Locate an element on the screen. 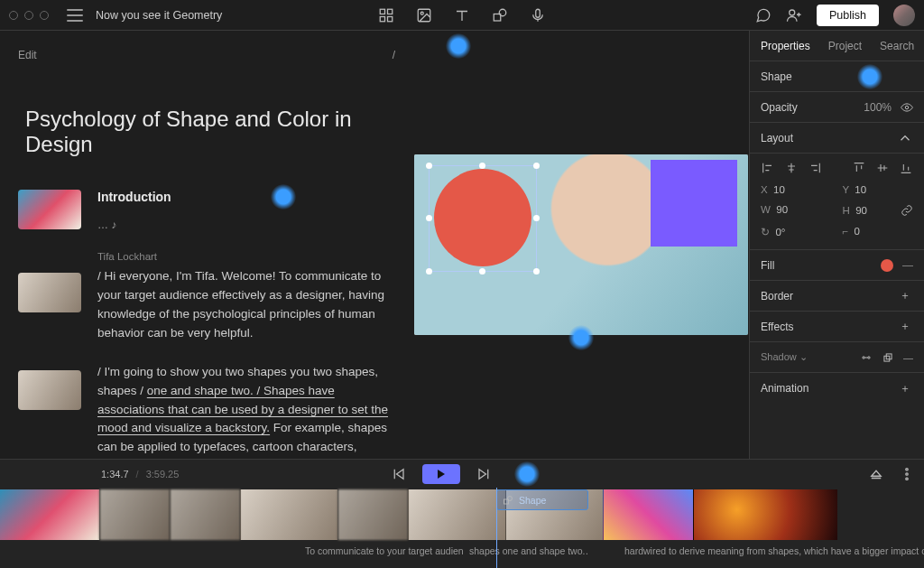 This screenshot has height=568, width=924. remove-effect-icon: — is located at coordinates (908, 358).